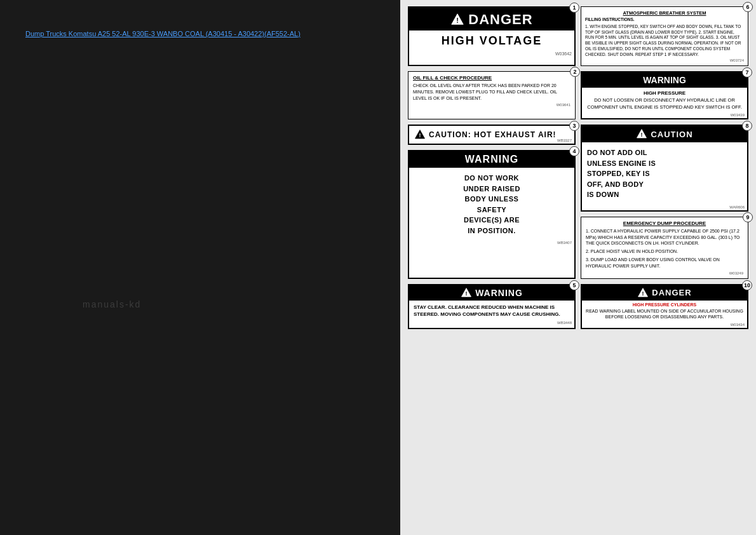 The width and height of the screenshot is (756, 535). What do you see at coordinates (665, 273) in the screenshot?
I see `part-number-9: W03249` at bounding box center [665, 273].